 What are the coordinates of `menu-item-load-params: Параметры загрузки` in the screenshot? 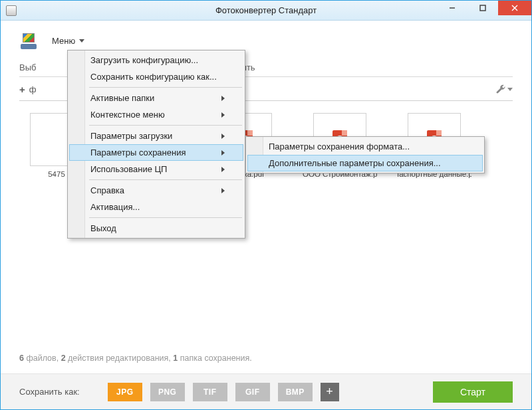 It's located at (156, 136).